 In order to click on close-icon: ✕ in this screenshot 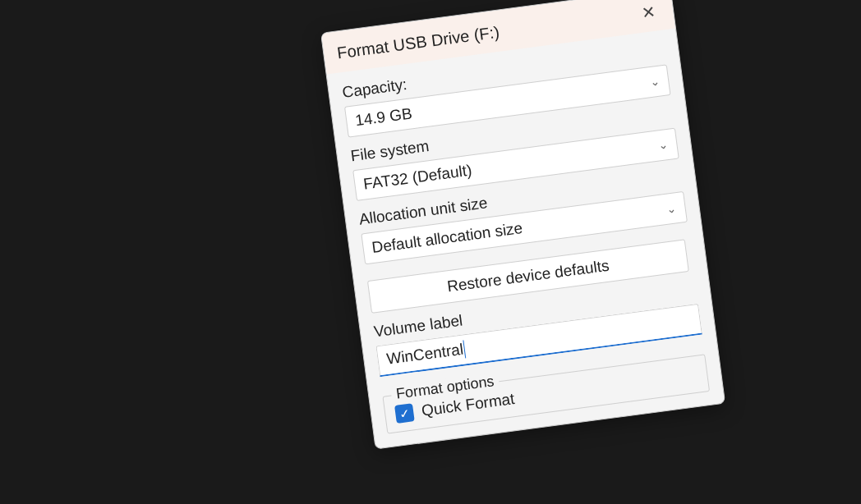, I will do `click(648, 12)`.